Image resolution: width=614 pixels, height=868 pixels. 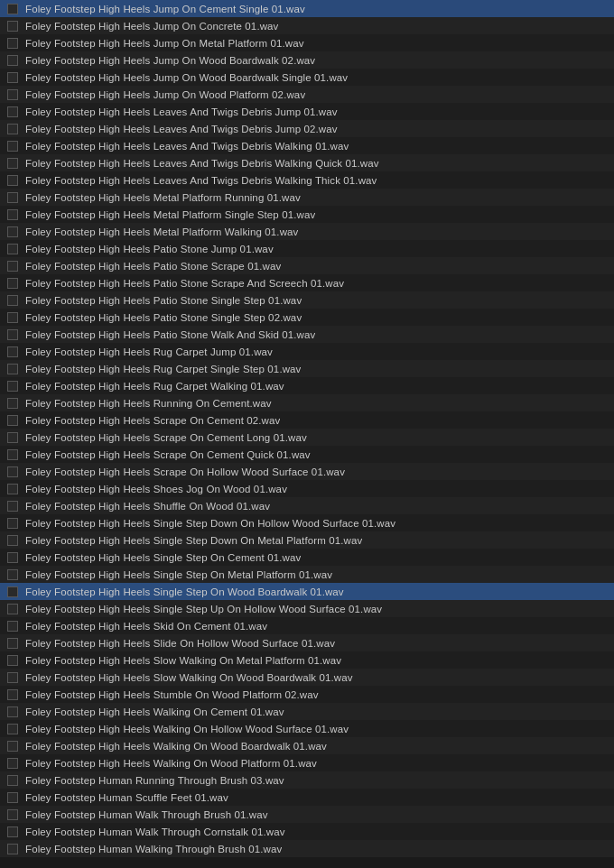 I want to click on list-item: Foley Footstep High Heels Rug Carpet Jum…, so click(x=307, y=352).